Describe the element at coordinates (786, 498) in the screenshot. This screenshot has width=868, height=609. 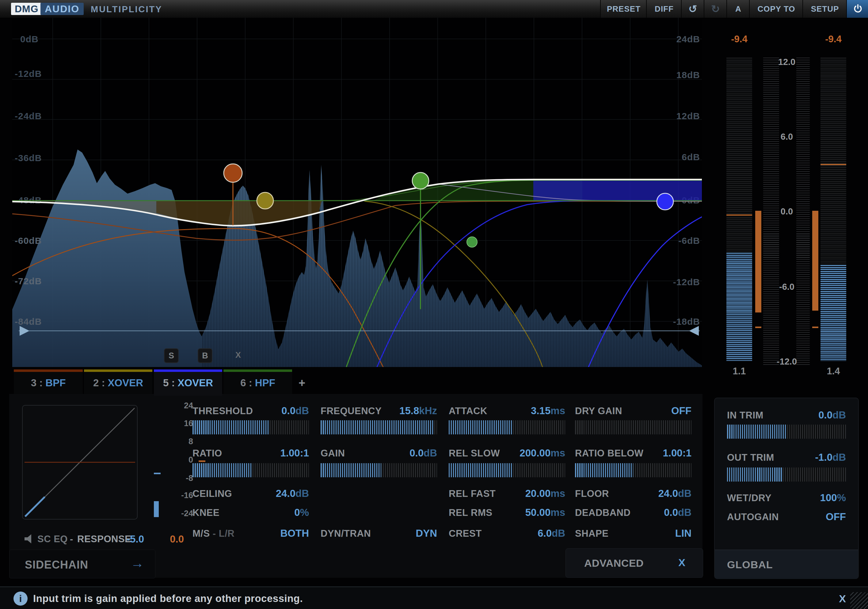
I see `wet-dry-value: 100%` at that location.